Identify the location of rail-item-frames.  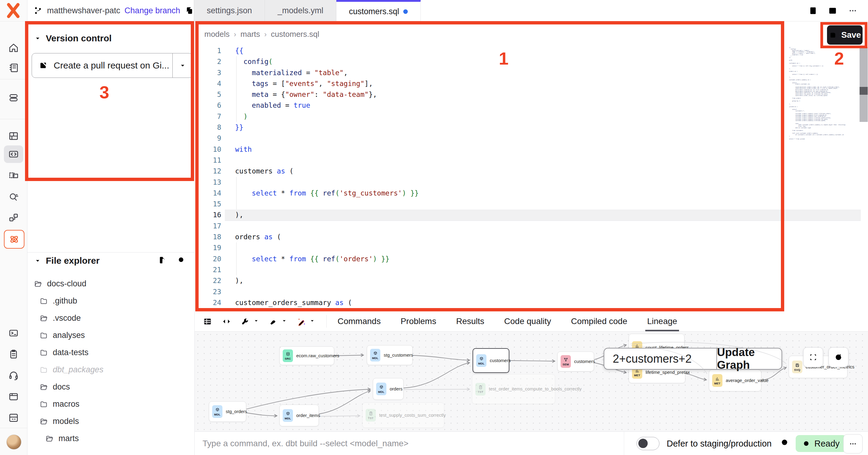
(13, 175).